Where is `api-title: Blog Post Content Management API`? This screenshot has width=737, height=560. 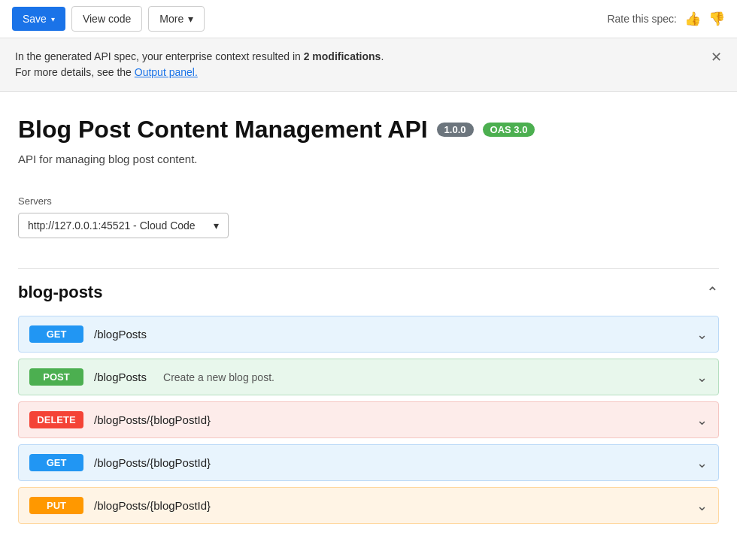 api-title: Blog Post Content Management API is located at coordinates (223, 129).